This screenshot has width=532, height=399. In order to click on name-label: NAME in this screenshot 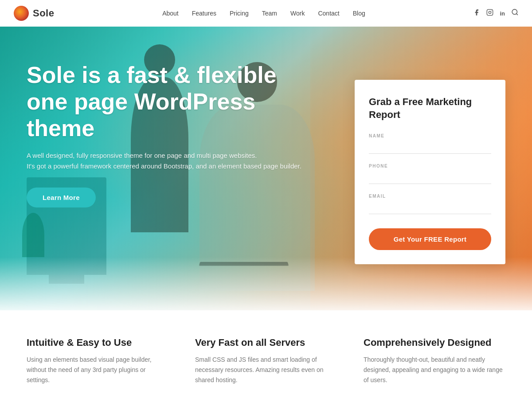, I will do `click(430, 136)`.